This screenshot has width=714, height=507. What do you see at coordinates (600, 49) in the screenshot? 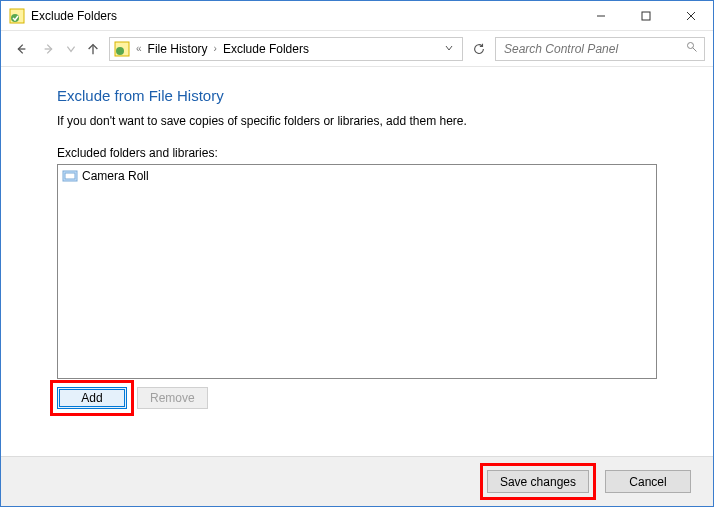
I see `search-input` at bounding box center [600, 49].